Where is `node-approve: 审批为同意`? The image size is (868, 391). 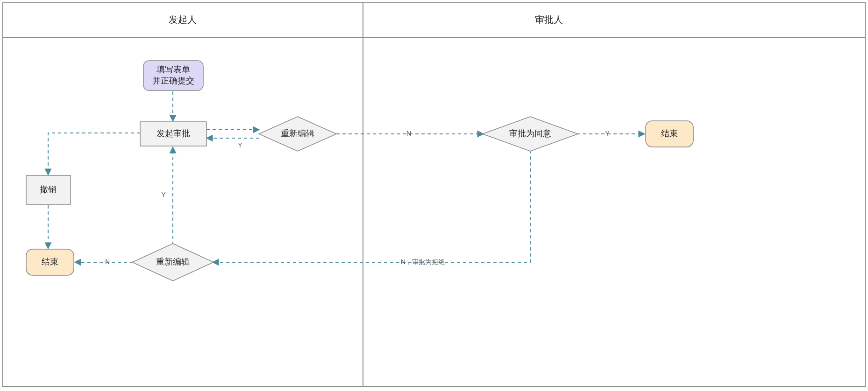
node-approve: 审批为同意 is located at coordinates (530, 134).